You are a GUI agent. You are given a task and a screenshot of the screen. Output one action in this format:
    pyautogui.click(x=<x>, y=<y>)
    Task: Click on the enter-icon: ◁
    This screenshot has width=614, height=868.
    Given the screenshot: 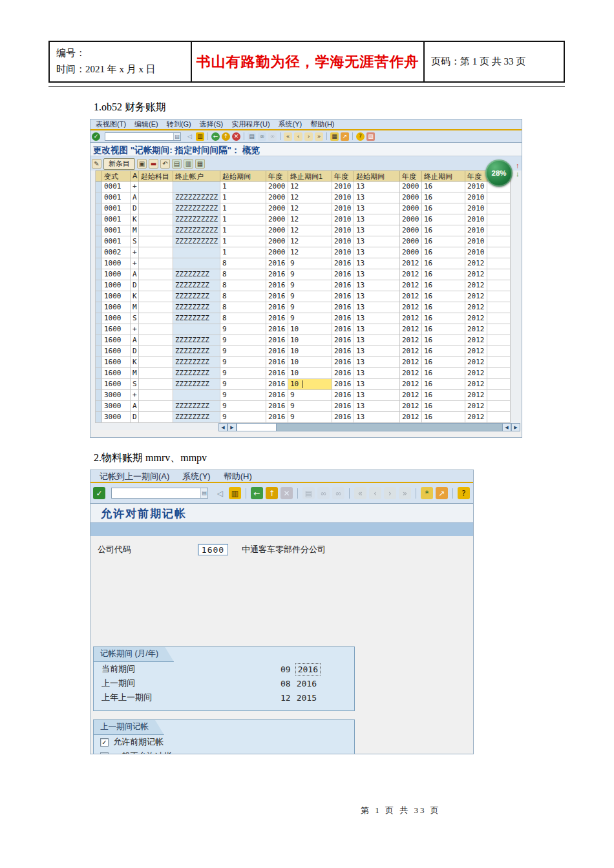 What is the action you would take?
    pyautogui.click(x=190, y=137)
    